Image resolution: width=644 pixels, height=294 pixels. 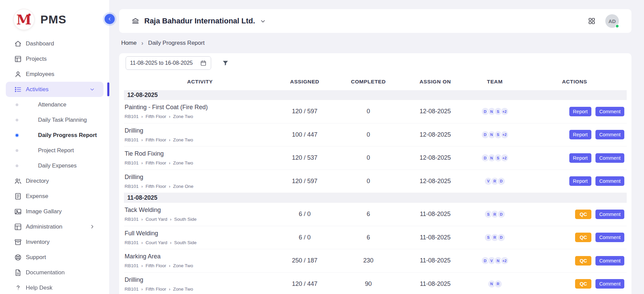 What do you see at coordinates (612, 21) in the screenshot?
I see `user-avatar: AD` at bounding box center [612, 21].